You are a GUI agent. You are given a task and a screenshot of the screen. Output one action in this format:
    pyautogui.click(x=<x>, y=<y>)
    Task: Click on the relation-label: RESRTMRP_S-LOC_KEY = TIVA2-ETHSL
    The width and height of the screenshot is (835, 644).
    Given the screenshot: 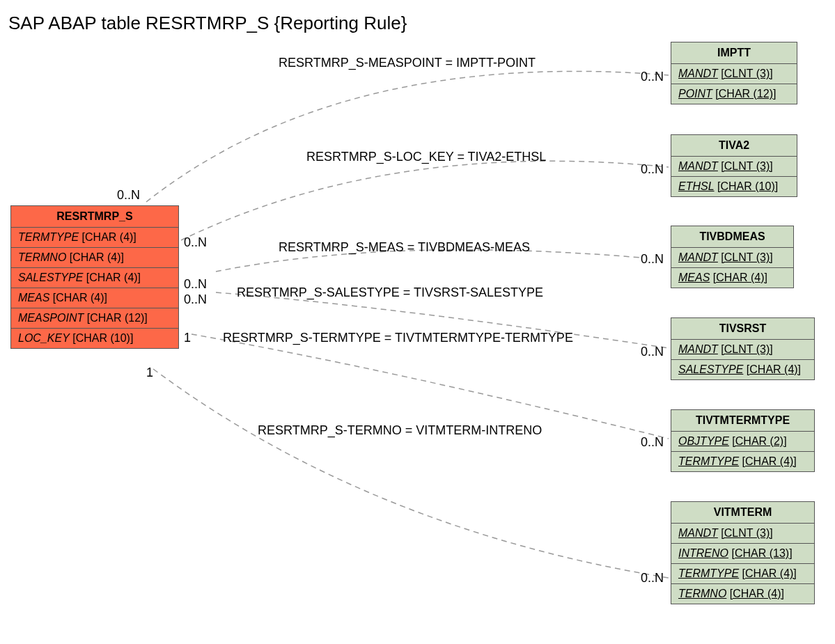 What is the action you would take?
    pyautogui.click(x=426, y=157)
    